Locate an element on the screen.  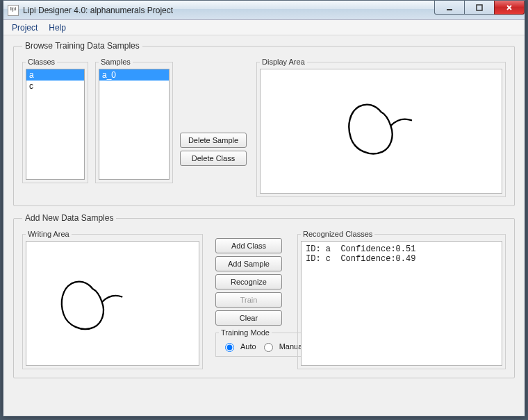
training-mode-label: Training Mode is located at coordinates (245, 333).